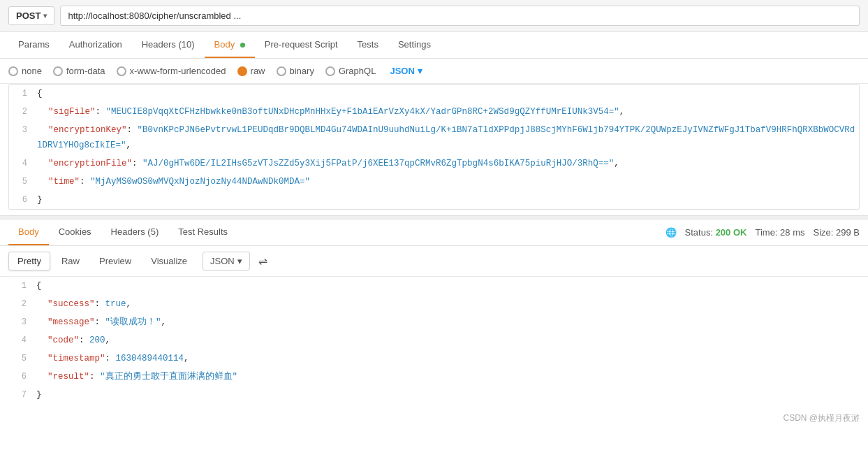 The image size is (868, 462). Describe the element at coordinates (330, 71) in the screenshot. I see `radio-graphql-circle` at that location.